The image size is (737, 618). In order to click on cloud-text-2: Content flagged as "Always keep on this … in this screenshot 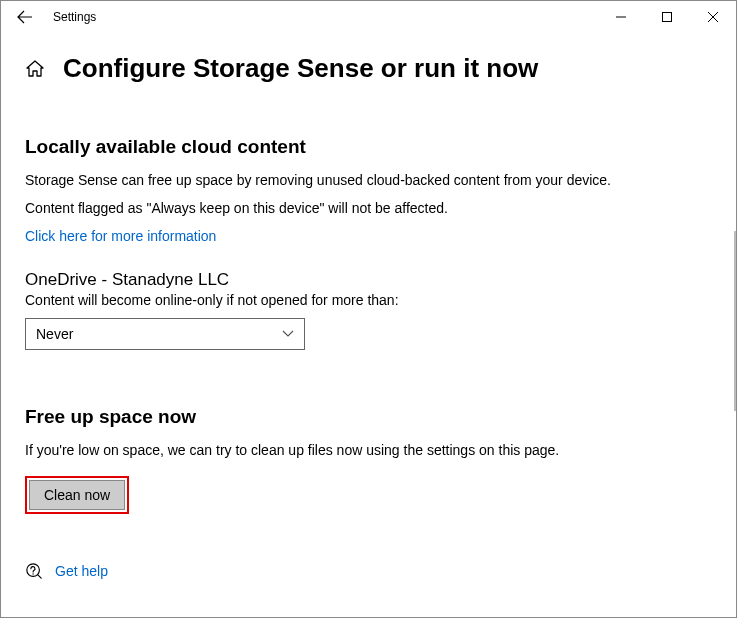, I will do `click(368, 208)`.